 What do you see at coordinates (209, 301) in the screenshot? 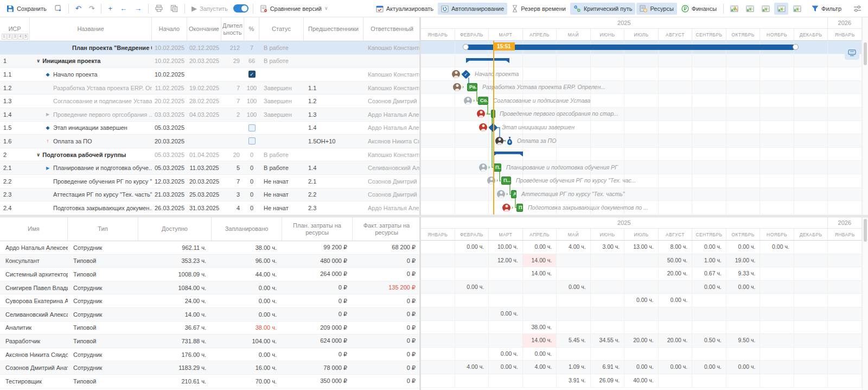
I see `resource-row: Суворова Екатерина АСотрудник24.00 ч.0.0…` at bounding box center [209, 301].